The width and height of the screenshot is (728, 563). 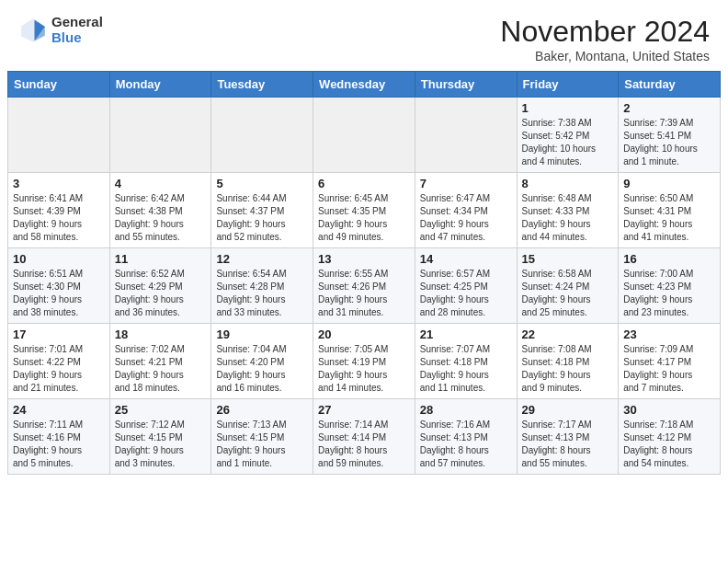 What do you see at coordinates (466, 218) in the screenshot?
I see `day-info: Sunrise: 6:47 AMSunset: 4:34 PMDaylight:…` at bounding box center [466, 218].